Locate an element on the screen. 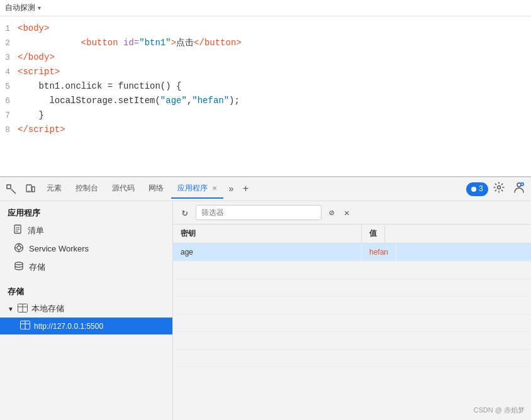 This screenshot has width=531, height=420. line-content: </script> is located at coordinates (274, 130).